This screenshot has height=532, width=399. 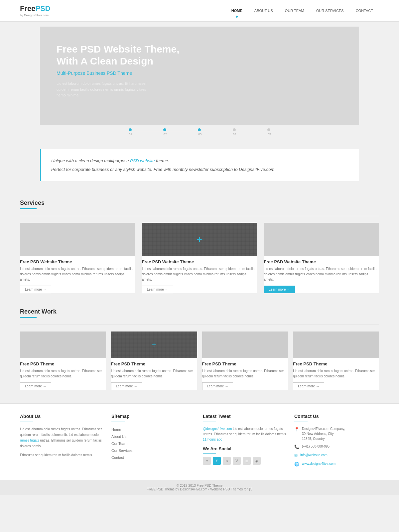 I want to click on service-card-1-btn: Learn more, so click(x=36, y=289).